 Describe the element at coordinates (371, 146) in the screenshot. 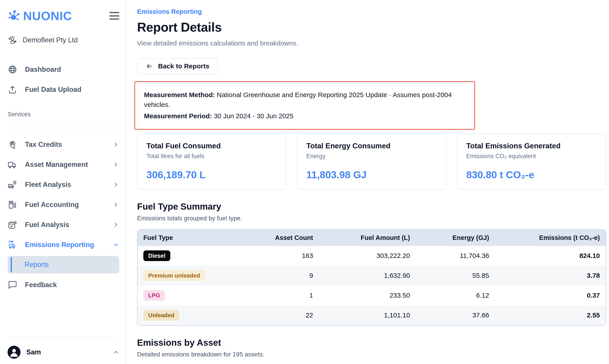

I see `card-title: Total Energy Consumed` at that location.